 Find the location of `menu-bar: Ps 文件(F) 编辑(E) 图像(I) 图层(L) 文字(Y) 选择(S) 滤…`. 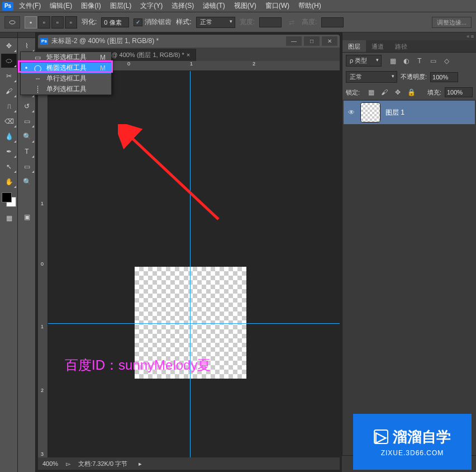

menu-bar: Ps 文件(F) 编辑(E) 图像(I) 图层(L) 文字(Y) 选择(S) 滤… is located at coordinates (238, 6).